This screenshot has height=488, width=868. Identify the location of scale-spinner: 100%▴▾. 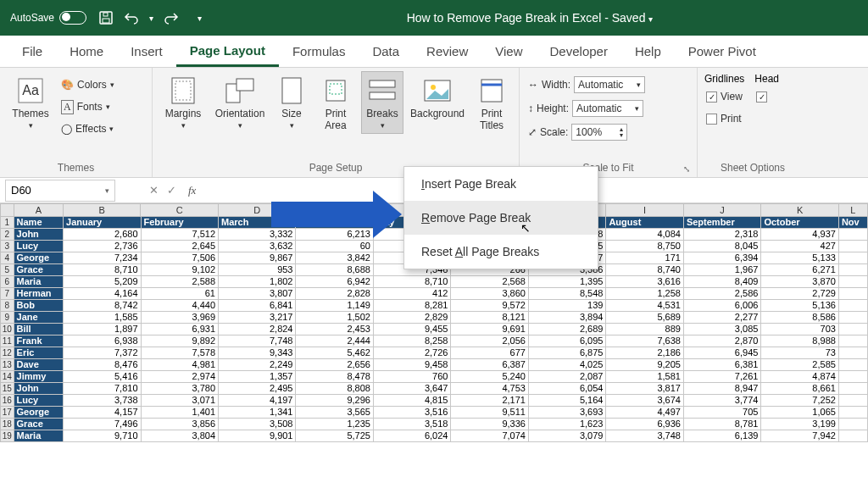
(599, 132).